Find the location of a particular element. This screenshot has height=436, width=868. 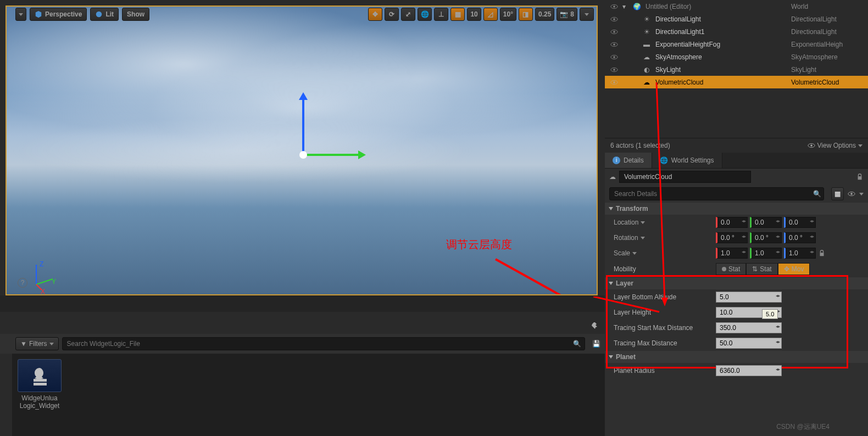

scale-label: Scale is located at coordinates (660, 253).